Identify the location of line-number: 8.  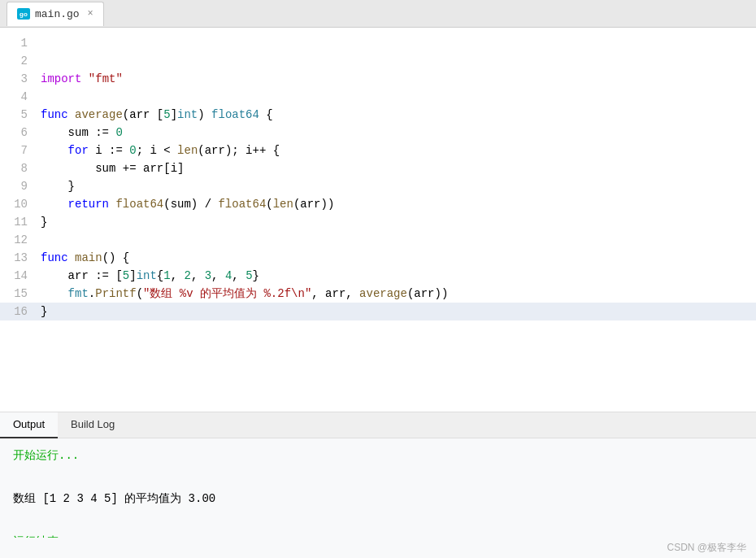
(20, 168).